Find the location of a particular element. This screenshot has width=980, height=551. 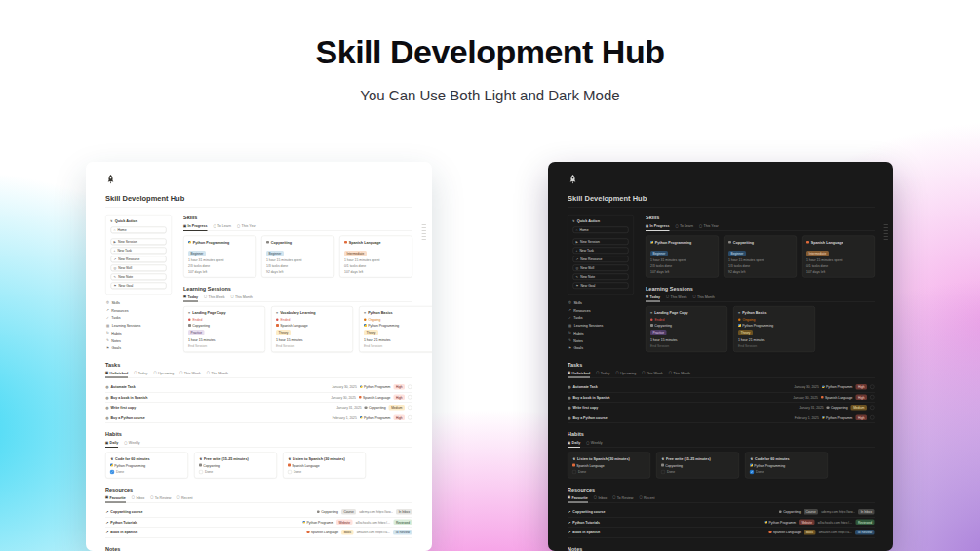

tab-favourite: ▣Favourite is located at coordinates (115, 497).